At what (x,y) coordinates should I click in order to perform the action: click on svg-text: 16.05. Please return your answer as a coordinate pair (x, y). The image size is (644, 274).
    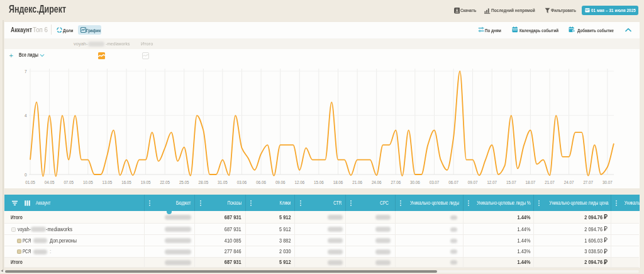
    Looking at the image, I should click on (126, 183).